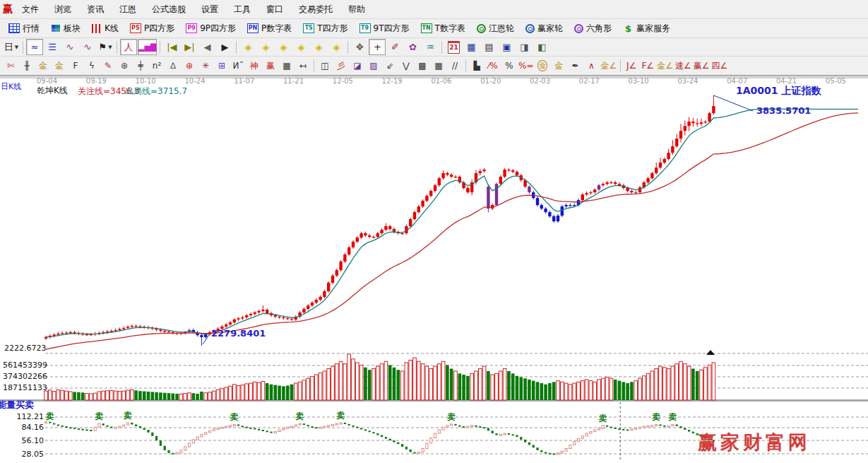 This screenshot has width=868, height=463. Describe the element at coordinates (836, 81) in the screenshot. I see `date-tick: 05-05` at that location.